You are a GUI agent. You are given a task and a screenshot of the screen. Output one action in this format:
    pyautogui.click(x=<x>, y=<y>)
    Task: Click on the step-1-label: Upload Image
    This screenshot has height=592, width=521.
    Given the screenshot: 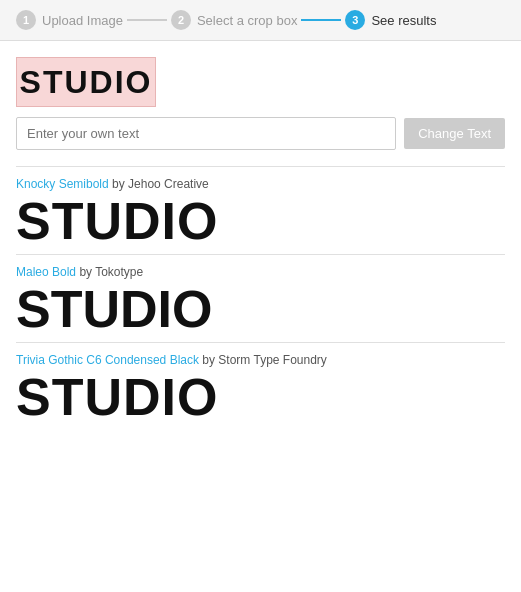 What is the action you would take?
    pyautogui.click(x=82, y=20)
    